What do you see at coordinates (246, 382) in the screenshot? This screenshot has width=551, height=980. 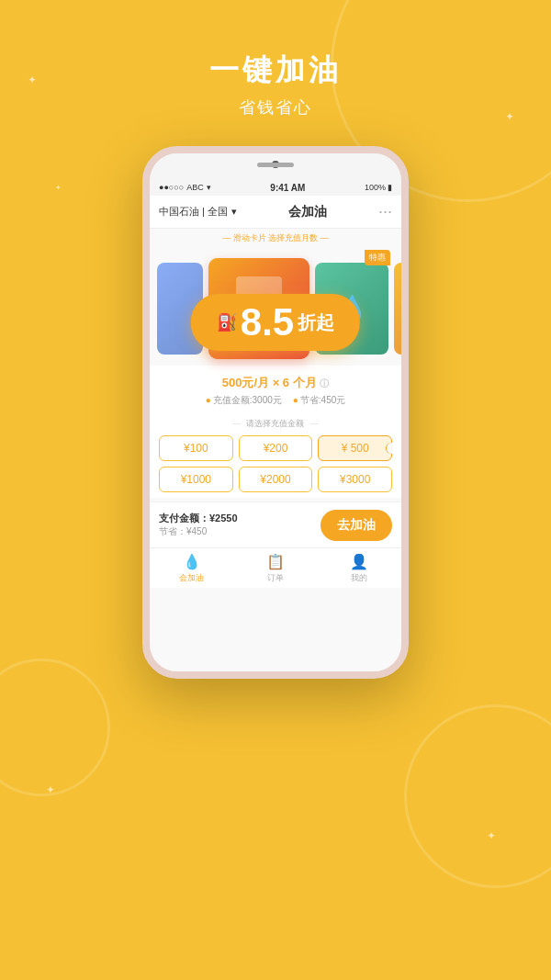 I see `plan-amount: 500元/月` at bounding box center [246, 382].